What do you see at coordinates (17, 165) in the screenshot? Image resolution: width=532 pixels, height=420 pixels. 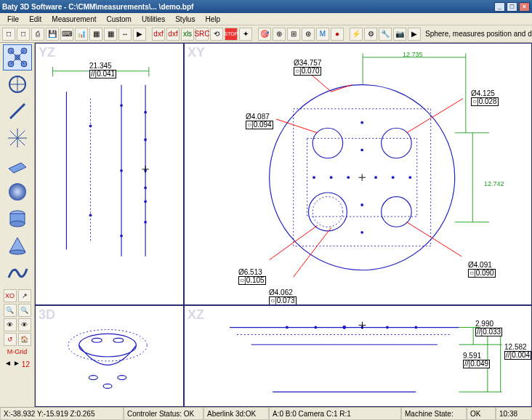 I see `tool-plane` at bounding box center [17, 165].